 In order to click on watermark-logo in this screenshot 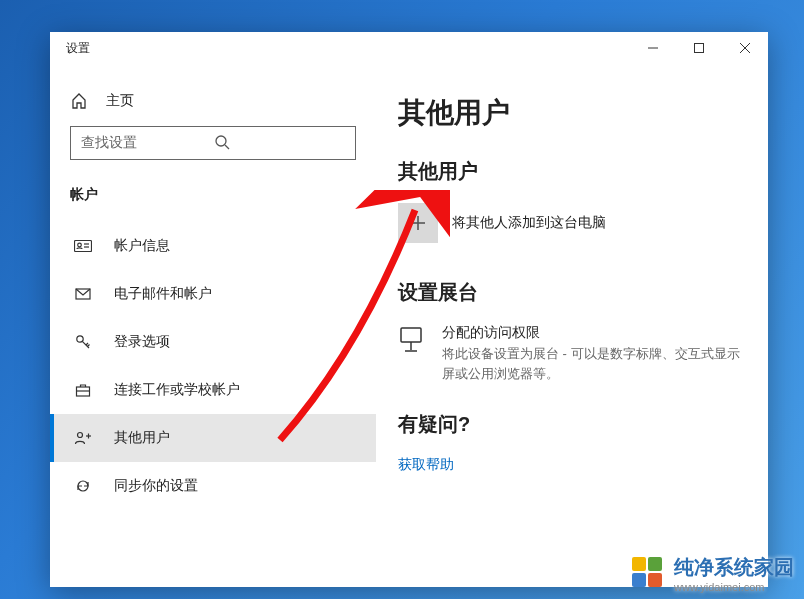, I will do `click(649, 574)`.